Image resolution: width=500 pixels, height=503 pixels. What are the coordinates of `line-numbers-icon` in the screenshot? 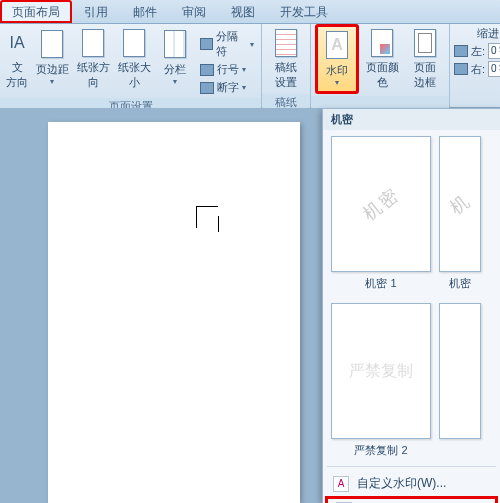 It's located at (207, 70).